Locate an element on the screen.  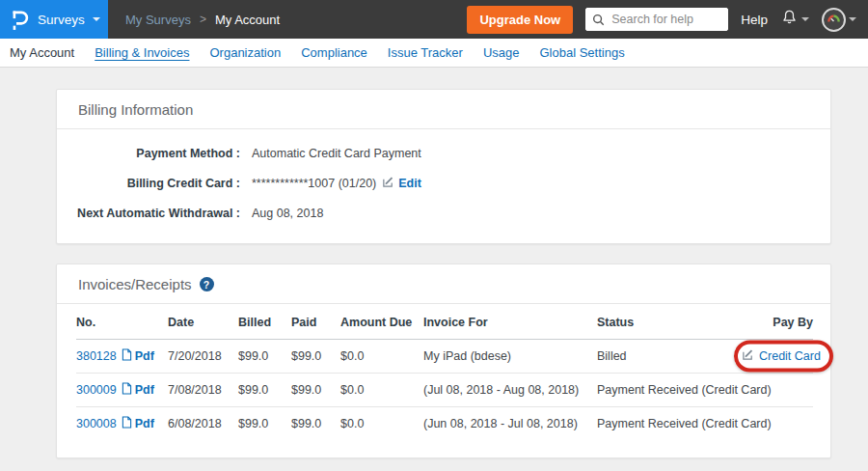
invoice-date: 7/08/2018 is located at coordinates (203, 390).